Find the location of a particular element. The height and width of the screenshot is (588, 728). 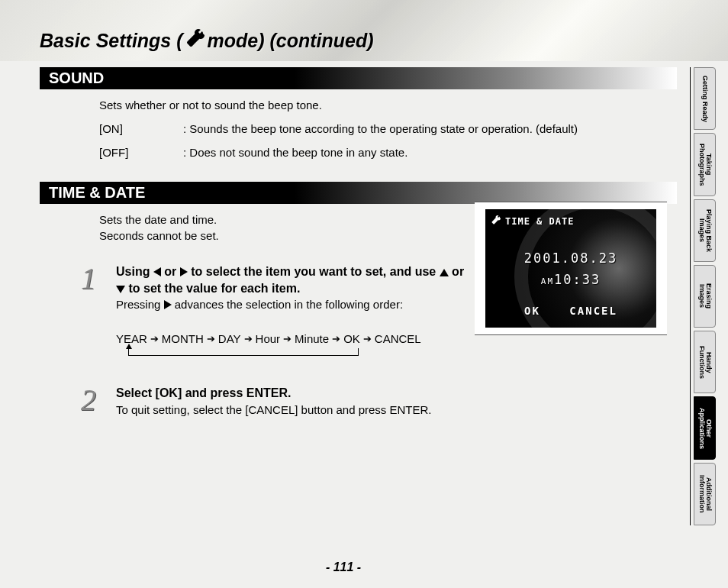

timedate-heading: TIME & DATE is located at coordinates (359, 192).